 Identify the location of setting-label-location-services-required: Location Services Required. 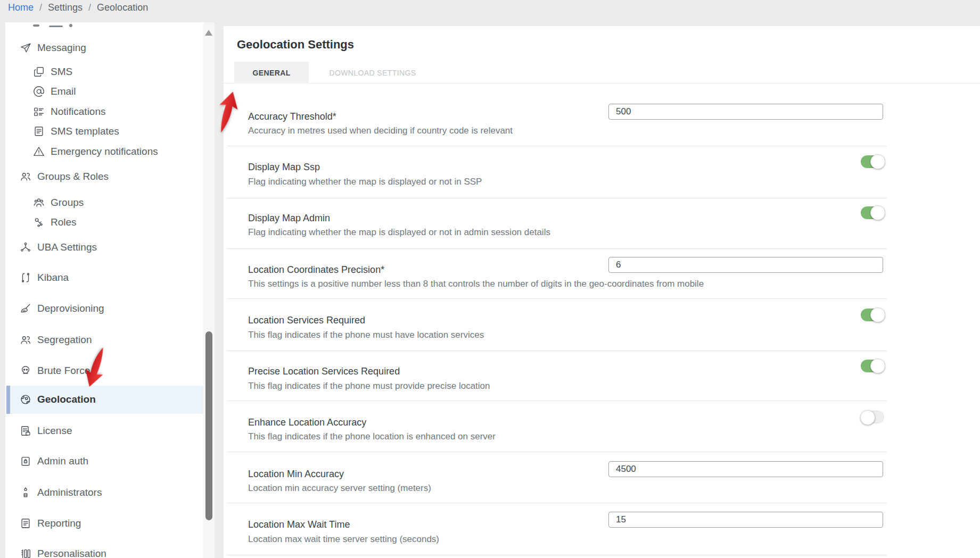
(307, 320).